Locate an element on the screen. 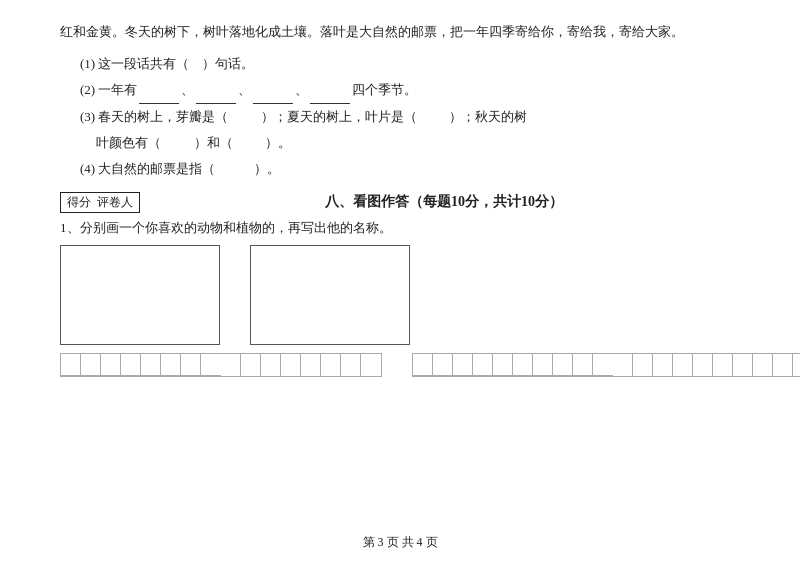  section-title: 八、看图作答（每题10分，共计10分） is located at coordinates (444, 202).